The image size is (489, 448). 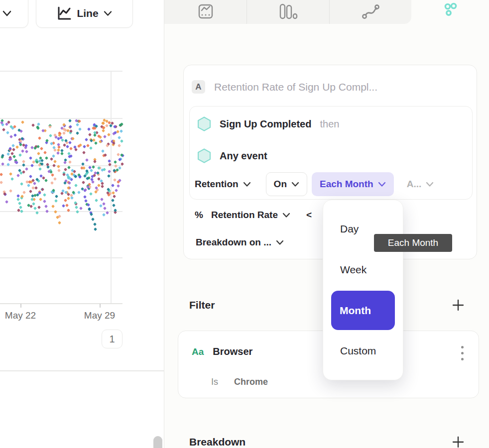 What do you see at coordinates (331, 153) in the screenshot?
I see `event-steps-card: Sign Up Completed then Any event Retenti…` at bounding box center [331, 153].